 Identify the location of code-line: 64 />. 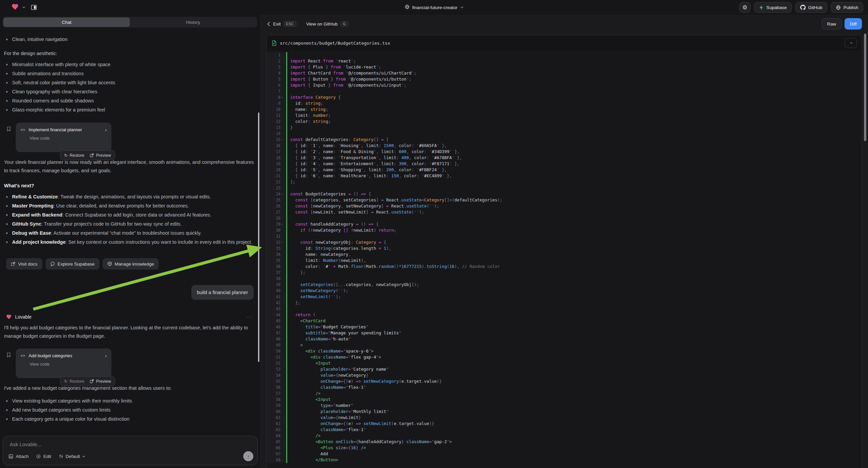
(564, 436).